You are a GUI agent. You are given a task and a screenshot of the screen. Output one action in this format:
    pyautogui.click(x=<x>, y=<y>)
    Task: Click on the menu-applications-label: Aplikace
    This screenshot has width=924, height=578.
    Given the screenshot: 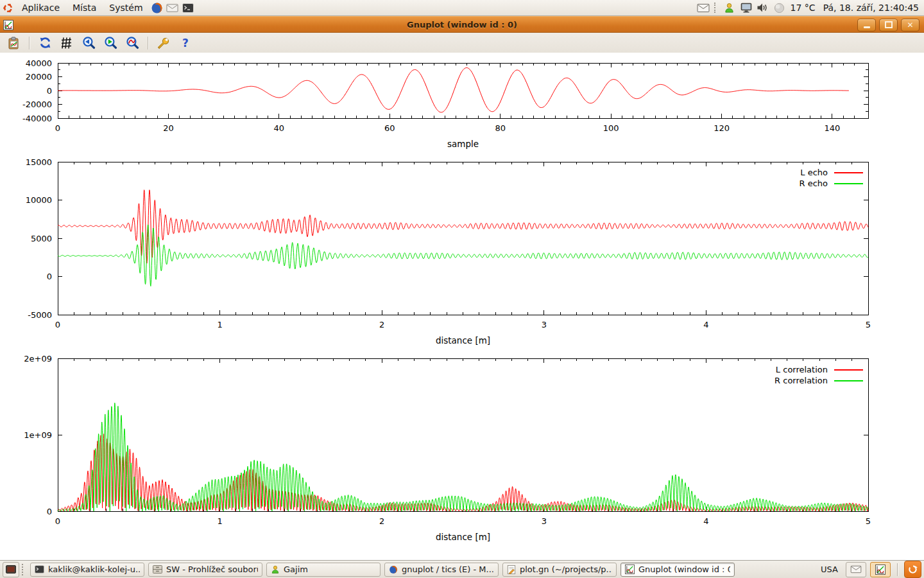 What is the action you would take?
    pyautogui.click(x=41, y=8)
    